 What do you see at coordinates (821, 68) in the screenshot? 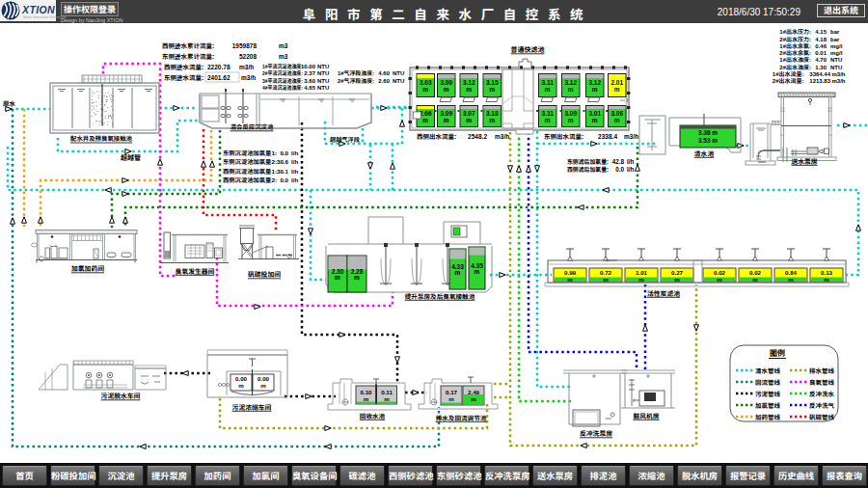
I see `svg-text: 1.30` at bounding box center [821, 68].